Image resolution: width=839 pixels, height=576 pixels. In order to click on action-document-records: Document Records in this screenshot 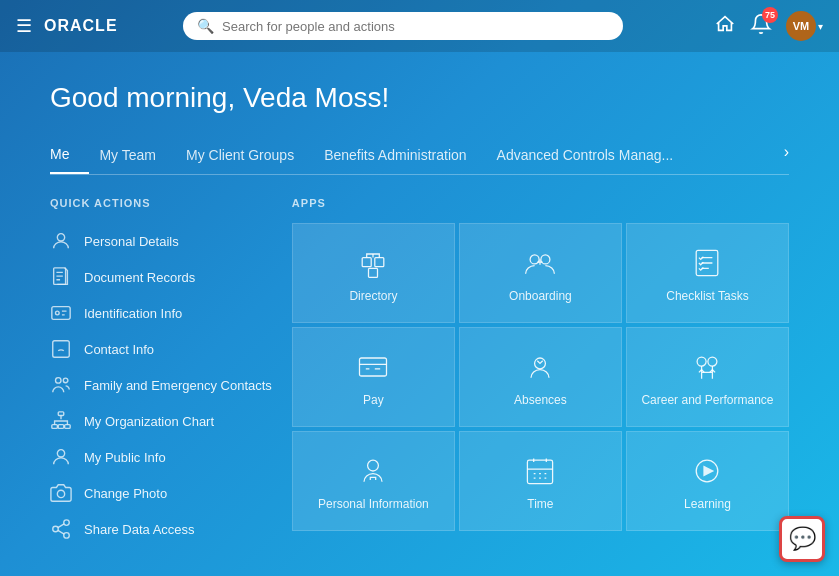, I will do `click(161, 277)`.